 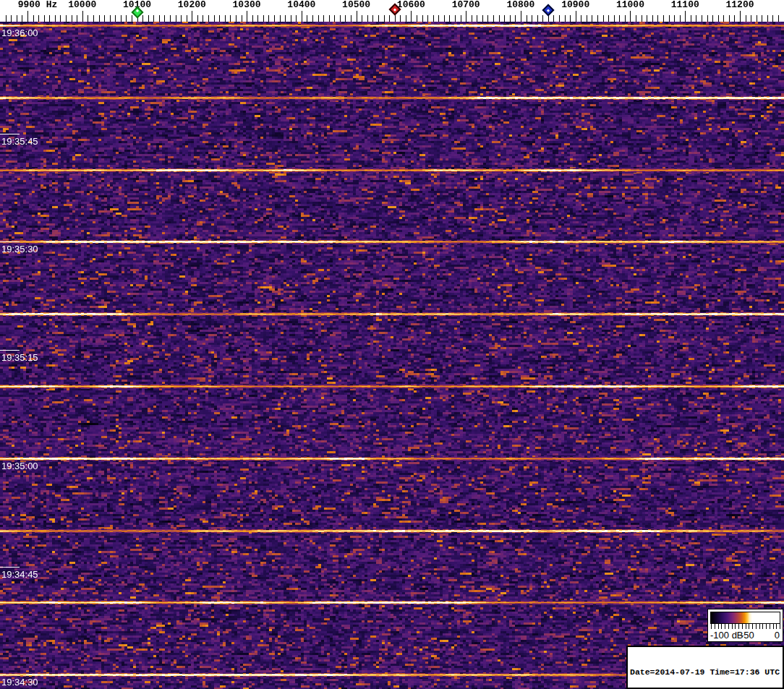 I want to click on colorbar-label-mid: -50, so click(x=748, y=635).